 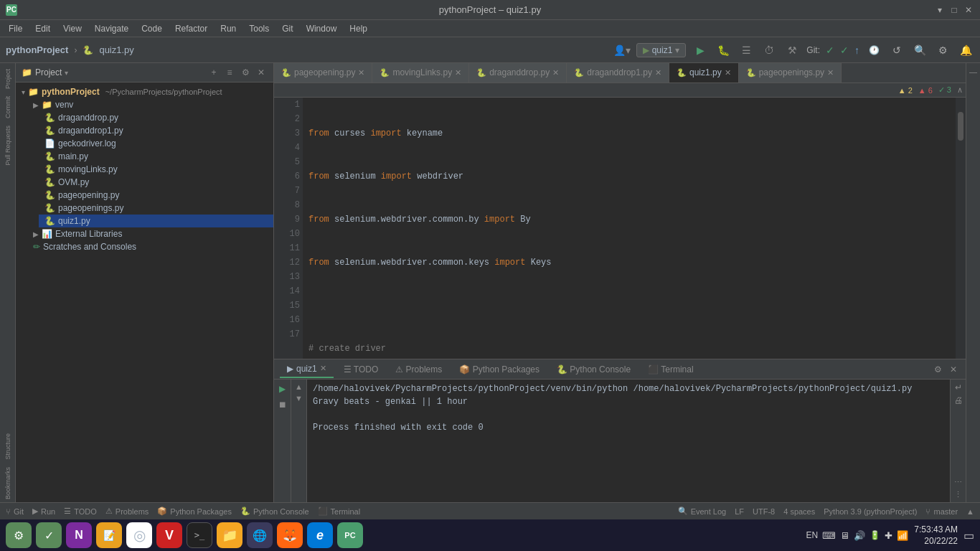 I want to click on tree-item-draganddrop: 🐍 draganddrop.py, so click(x=156, y=118).